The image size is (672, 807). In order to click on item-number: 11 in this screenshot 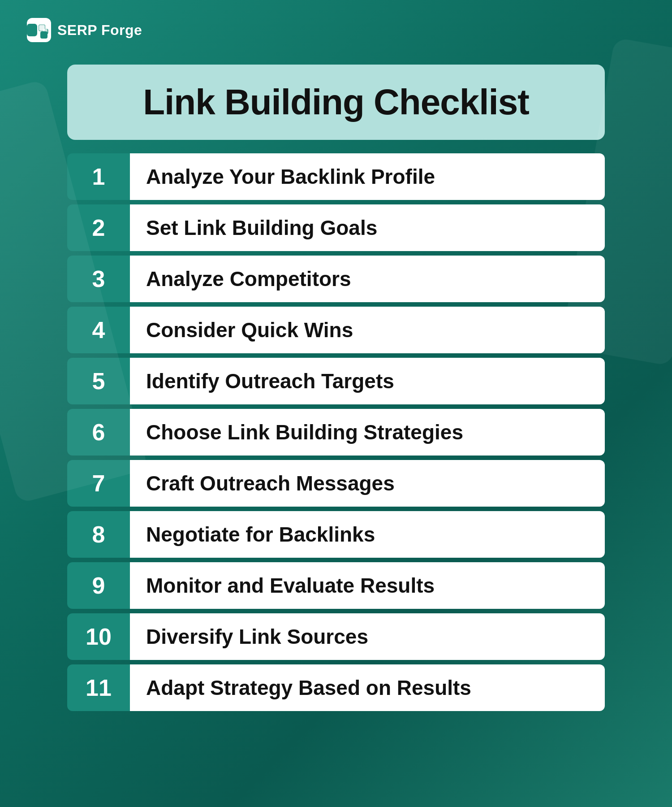, I will do `click(99, 688)`.